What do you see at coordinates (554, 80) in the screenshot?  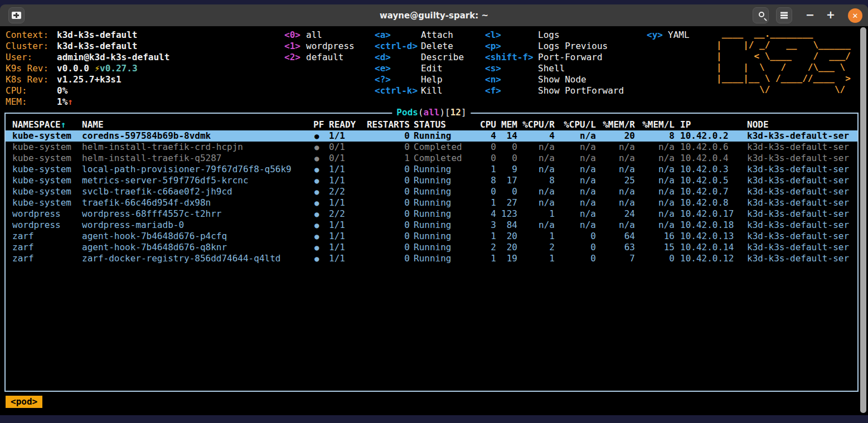 I see `hotkey-row: <n> Show Node` at bounding box center [554, 80].